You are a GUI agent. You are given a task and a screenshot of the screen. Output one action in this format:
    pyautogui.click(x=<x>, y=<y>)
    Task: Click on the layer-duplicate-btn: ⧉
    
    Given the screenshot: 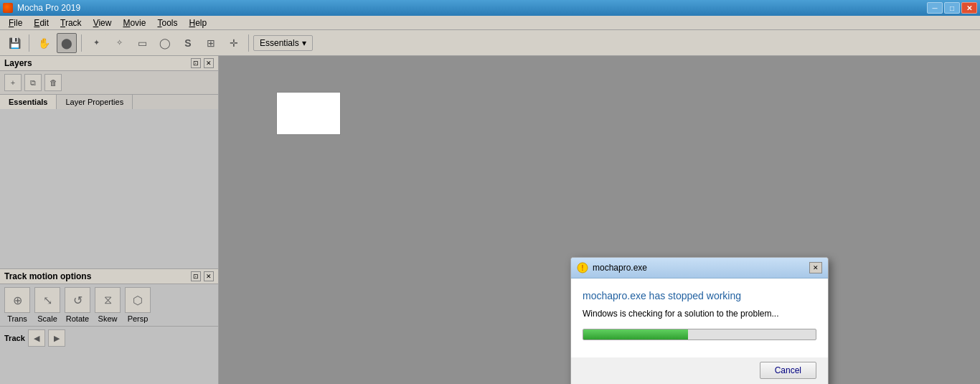 What is the action you would take?
    pyautogui.click(x=33, y=83)
    